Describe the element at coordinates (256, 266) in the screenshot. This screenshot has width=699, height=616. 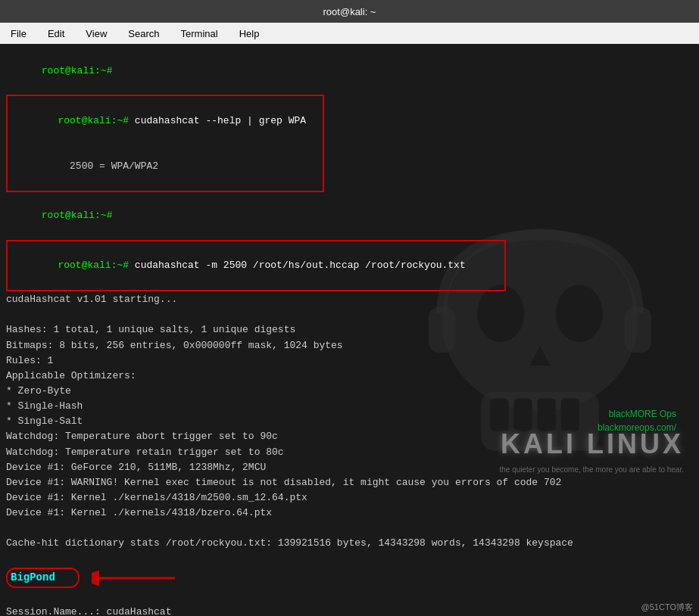
I see `terminal-line: root@kali:~# cudahashcat -m 2500 /root/h…` at that location.